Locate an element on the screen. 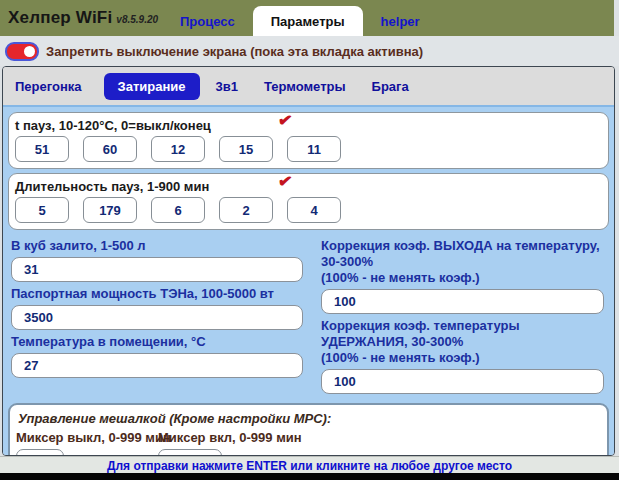 The height and width of the screenshot is (480, 619). header-tabs: Процесс Параметры helper is located at coordinates (300, 21).